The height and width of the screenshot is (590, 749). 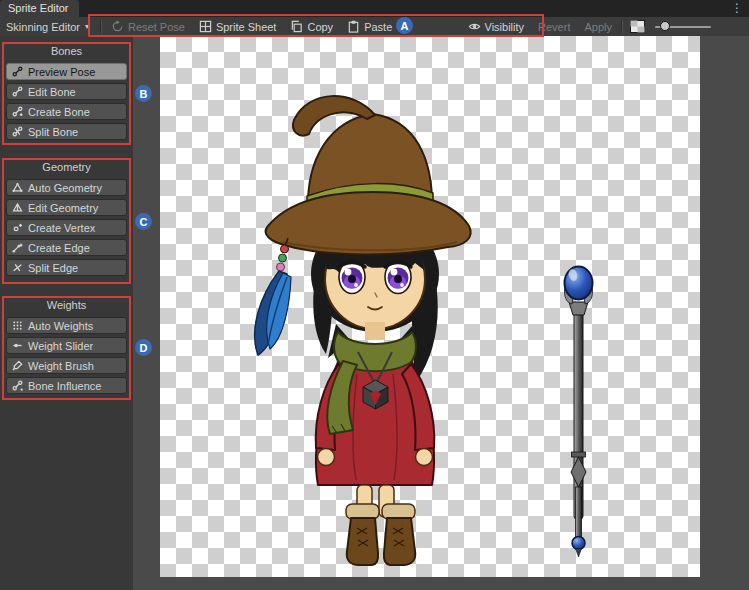 What do you see at coordinates (62, 228) in the screenshot?
I see `create-vertex-label: Create Vertex` at bounding box center [62, 228].